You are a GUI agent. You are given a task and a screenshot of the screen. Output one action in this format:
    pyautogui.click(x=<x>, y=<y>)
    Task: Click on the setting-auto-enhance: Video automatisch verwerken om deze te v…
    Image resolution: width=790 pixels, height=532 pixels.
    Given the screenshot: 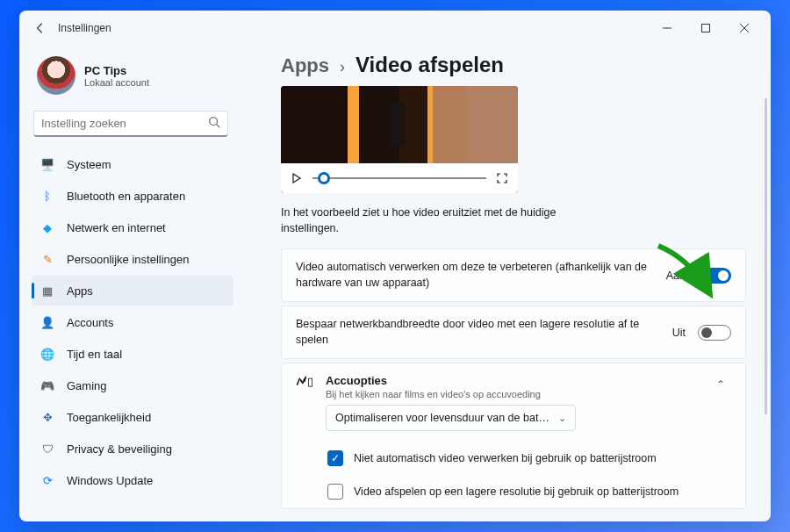 What is the action you would take?
    pyautogui.click(x=514, y=276)
    